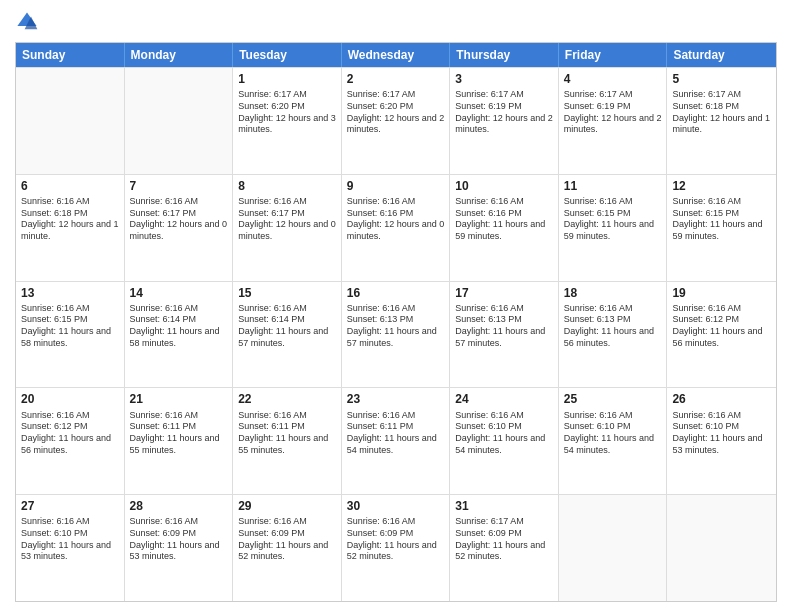  I want to click on cell-info: Sunrise: 6:17 AMSunset: 6:18 PMDaylight:…, so click(722, 112).